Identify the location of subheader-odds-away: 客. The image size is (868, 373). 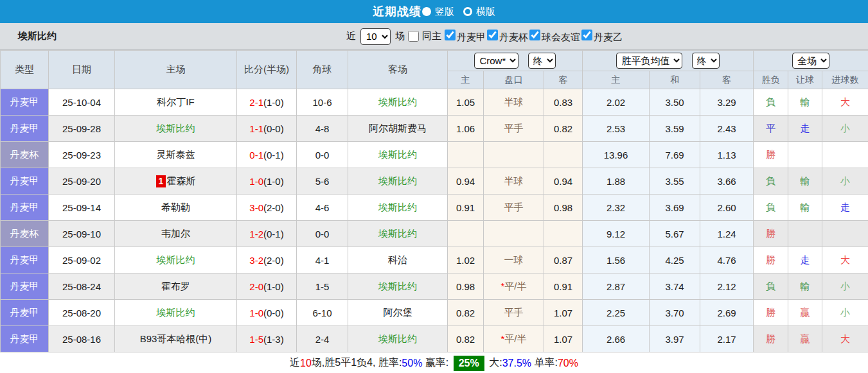
(563, 80).